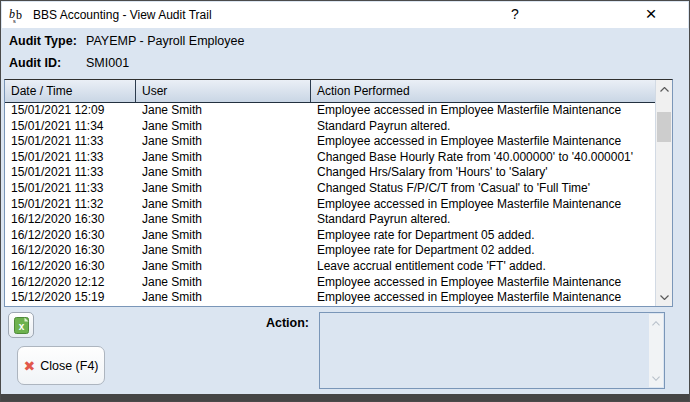 Image resolution: width=690 pixels, height=402 pixels. I want to click on table-row: 16/12/2020 16:30 Jane Smith Leave accrua…, so click(330, 267).